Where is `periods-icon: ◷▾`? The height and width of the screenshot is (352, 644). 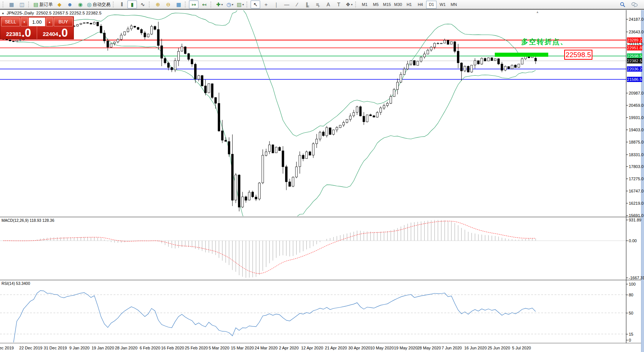 periods-icon: ◷▾ is located at coordinates (230, 4).